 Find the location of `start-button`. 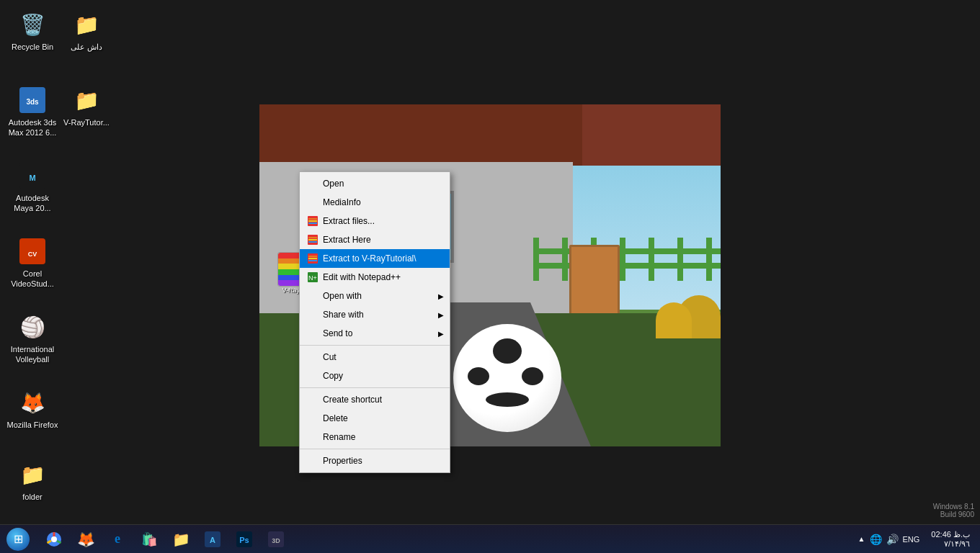

start-button is located at coordinates (18, 539).